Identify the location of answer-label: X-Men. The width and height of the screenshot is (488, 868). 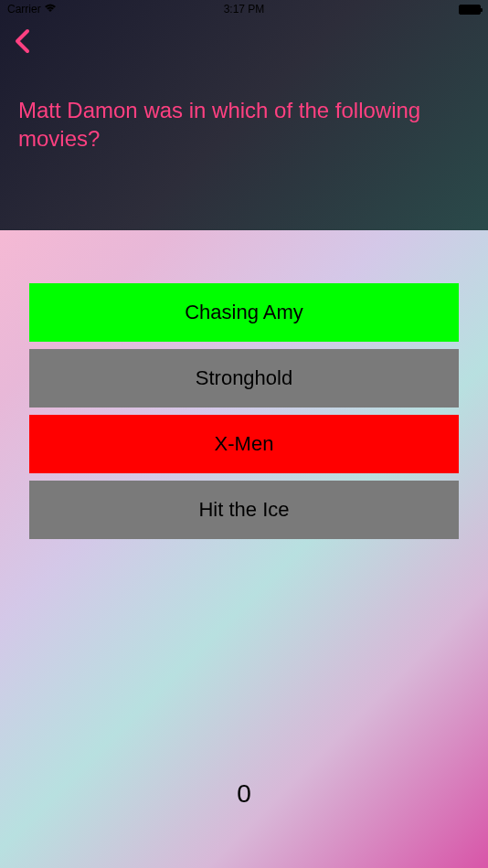
(245, 444).